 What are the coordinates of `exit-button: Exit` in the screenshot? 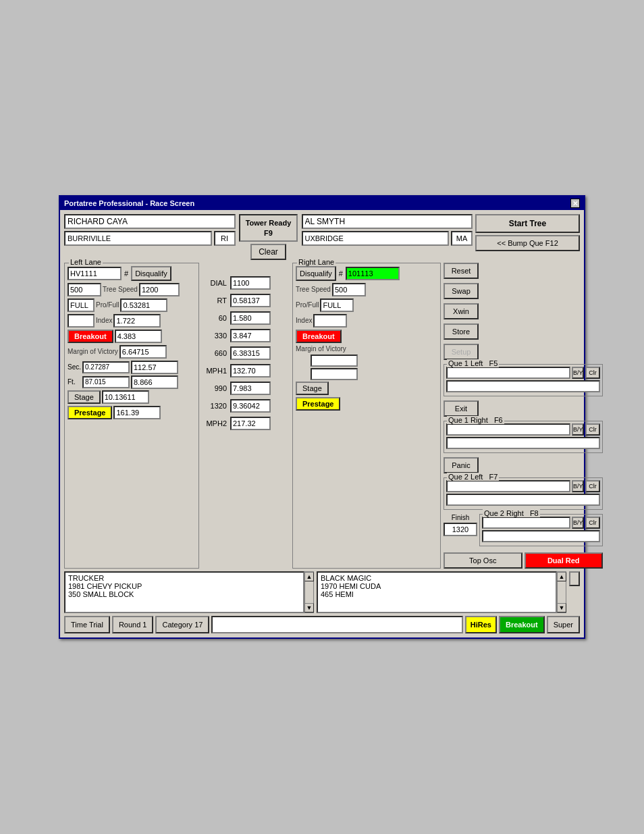 It's located at (461, 409).